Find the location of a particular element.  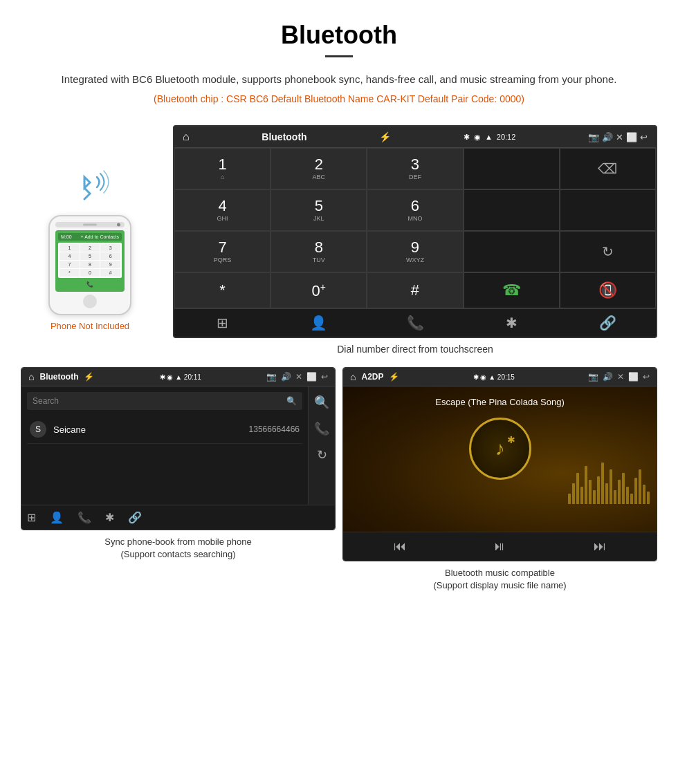

phonebook-caption: Sync phone-book from mobile phone (Suppo… is located at coordinates (178, 548).